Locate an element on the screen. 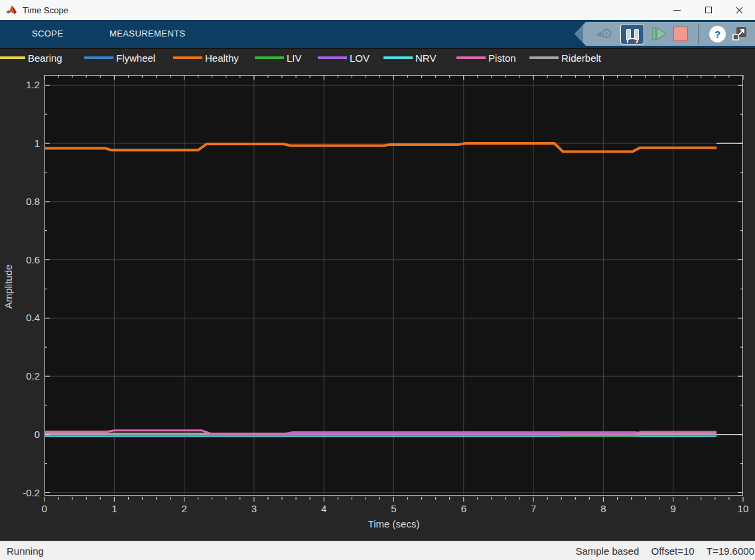  x-tick-label: 2 is located at coordinates (184, 508).